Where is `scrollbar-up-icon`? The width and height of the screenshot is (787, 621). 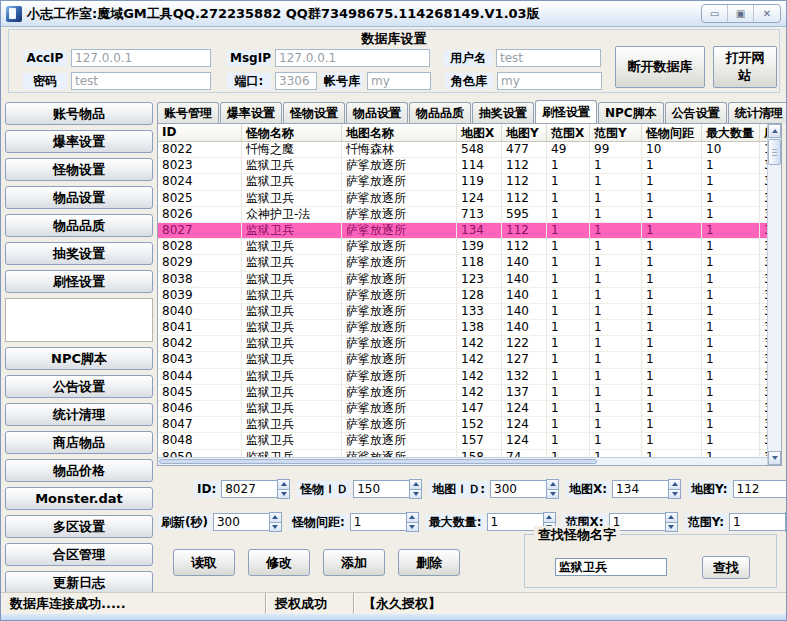 scrollbar-up-icon is located at coordinates (774, 131).